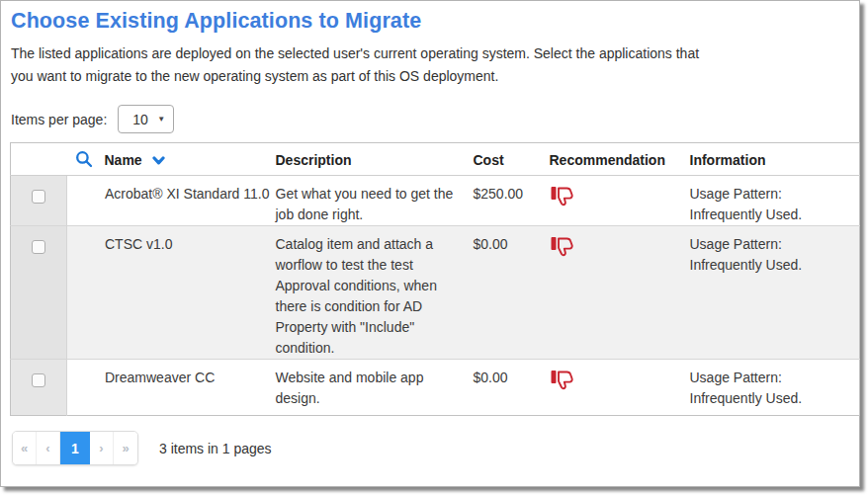 The image size is (868, 495). I want to click on app-name: Dreamweaver CC, so click(172, 387).